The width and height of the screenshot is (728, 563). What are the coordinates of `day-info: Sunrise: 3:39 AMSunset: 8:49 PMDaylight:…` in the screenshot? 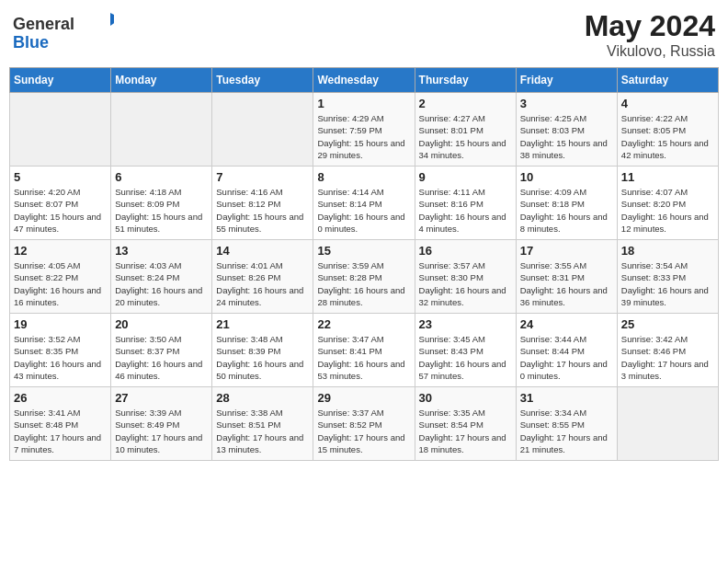 It's located at (162, 431).